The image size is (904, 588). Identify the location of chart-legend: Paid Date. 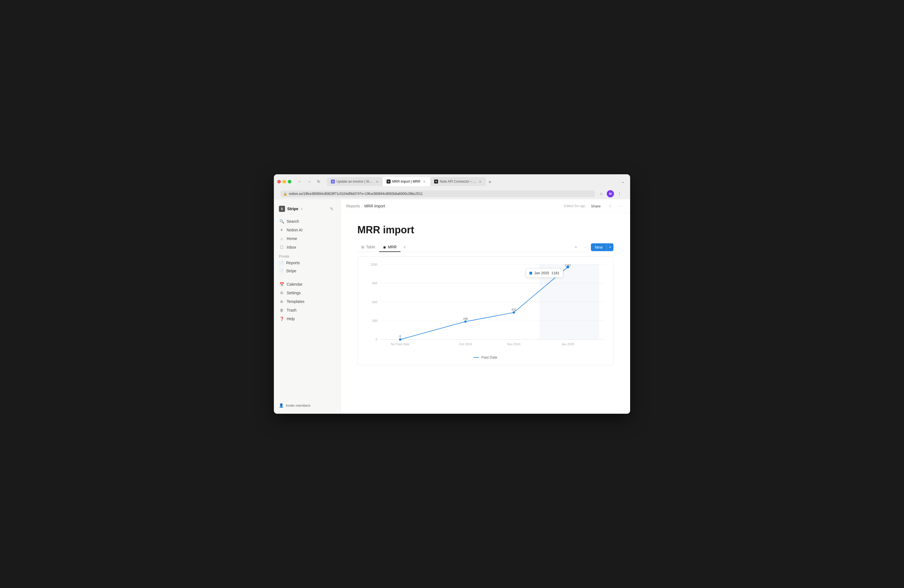
(485, 357).